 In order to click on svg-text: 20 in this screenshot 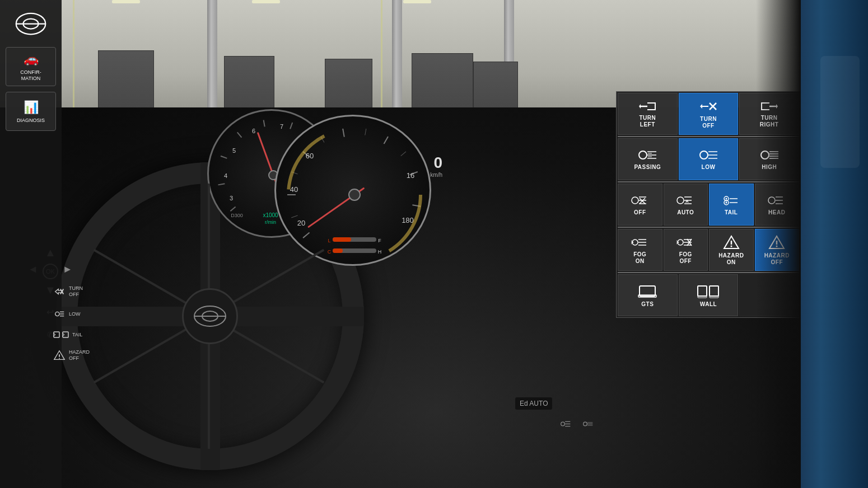, I will do `click(301, 223)`.